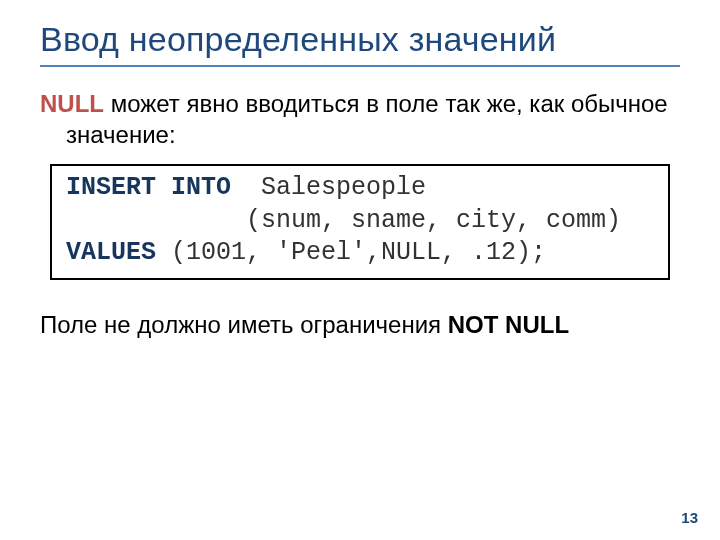 Image resolution: width=720 pixels, height=540 pixels. Describe the element at coordinates (367, 119) in the screenshot. I see `intro-text: может явно вводиться в поле так же, как …` at that location.